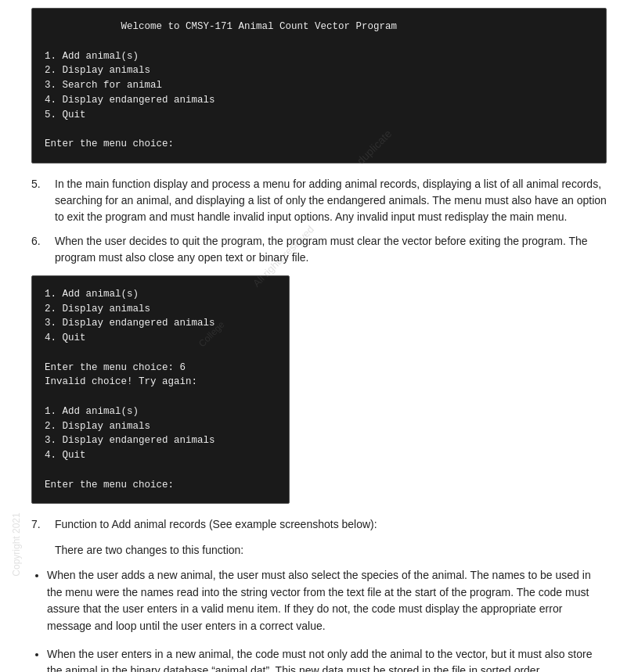 Image resolution: width=638 pixels, height=672 pixels. I want to click on bullet-item-2: When the user enters in a new animal, th…, so click(327, 659).